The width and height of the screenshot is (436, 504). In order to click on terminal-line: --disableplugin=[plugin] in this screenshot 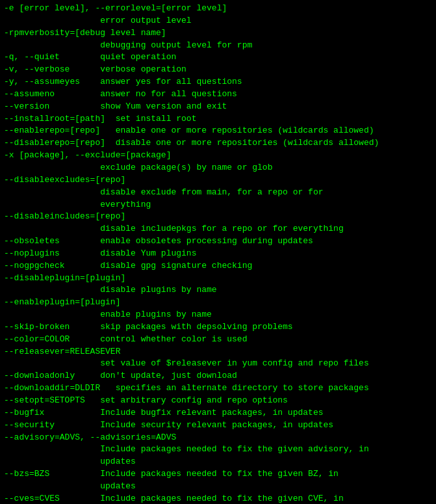, I will do `click(218, 278)`.